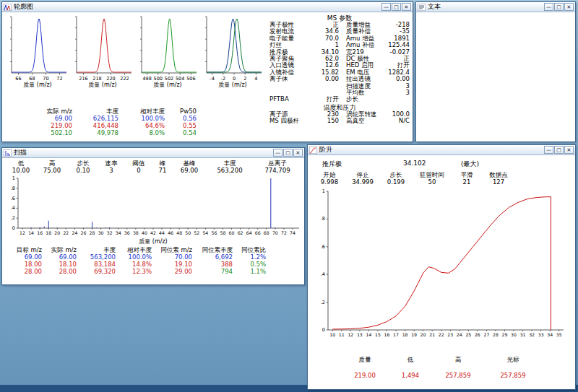 The width and height of the screenshot is (578, 392). Describe the element at coordinates (496, 7) in the screenshot. I see `titlebar-text: 文本 — □ ✕` at that location.